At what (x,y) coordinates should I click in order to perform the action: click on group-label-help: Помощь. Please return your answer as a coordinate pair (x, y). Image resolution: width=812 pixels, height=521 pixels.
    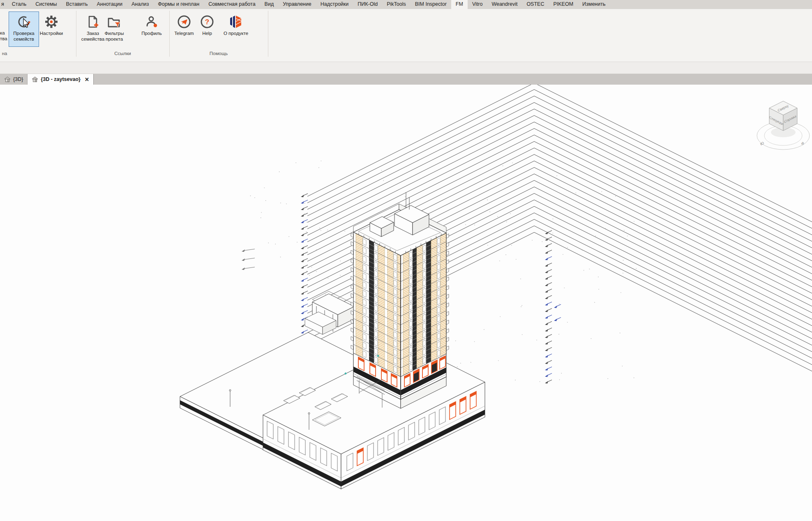
    Looking at the image, I should click on (219, 53).